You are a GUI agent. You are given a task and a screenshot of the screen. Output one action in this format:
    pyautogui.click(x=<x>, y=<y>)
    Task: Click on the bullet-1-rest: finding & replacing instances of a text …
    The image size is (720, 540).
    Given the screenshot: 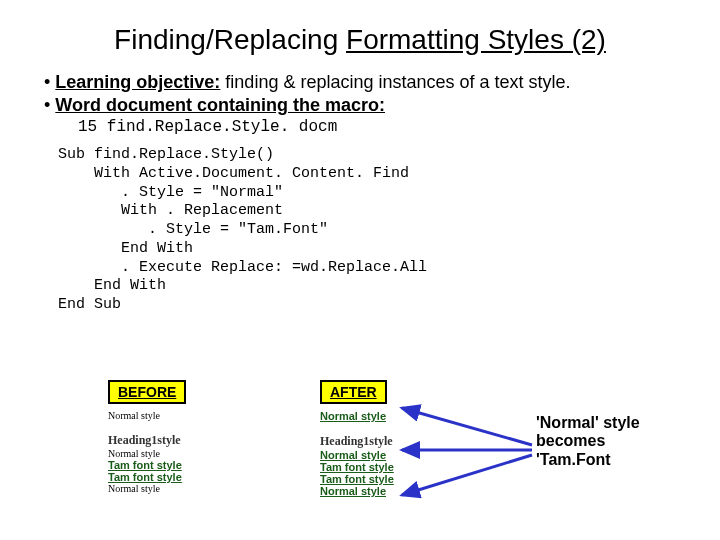 What is the action you would take?
    pyautogui.click(x=395, y=82)
    